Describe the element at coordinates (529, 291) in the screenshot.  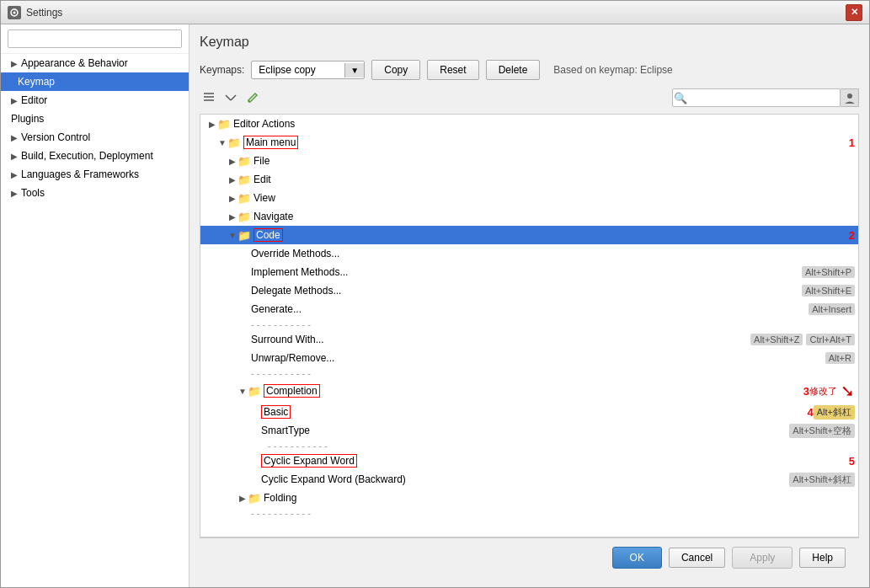
I see `tree-row-delegate-methods: Delegate Methods... Alt+Shift+E` at that location.